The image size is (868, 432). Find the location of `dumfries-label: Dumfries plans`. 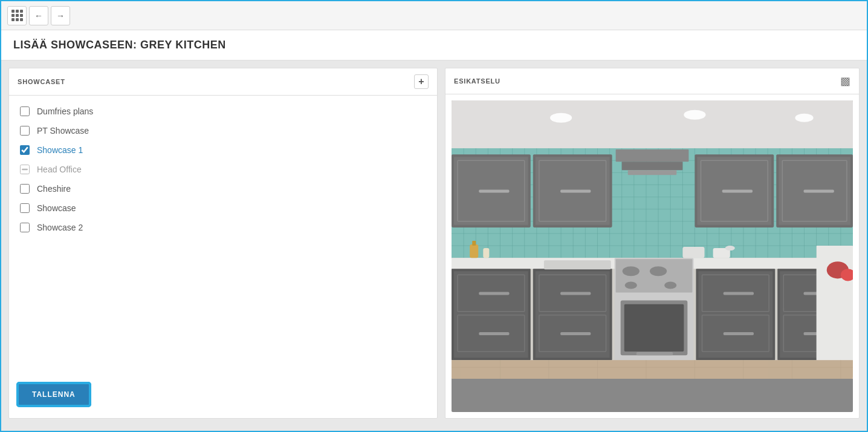

dumfries-label: Dumfries plans is located at coordinates (65, 111).